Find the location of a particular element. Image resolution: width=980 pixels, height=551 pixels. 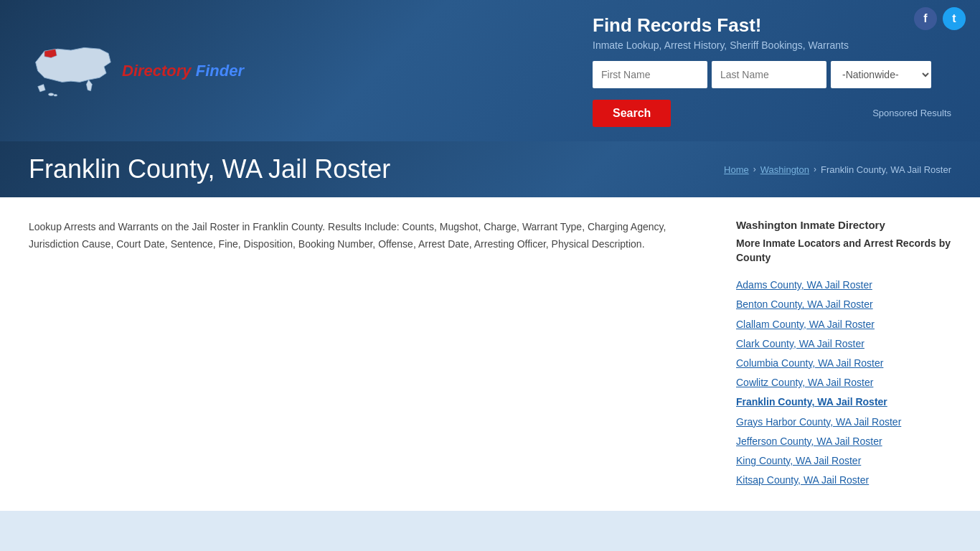

sidebar-link: Columbia County, WA Jail Roster is located at coordinates (844, 363).